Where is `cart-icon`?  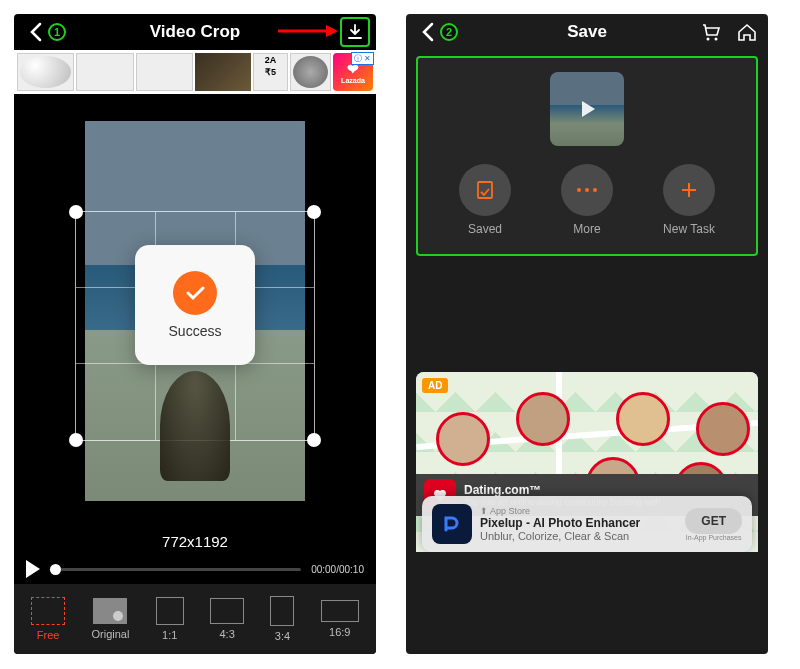
cart-icon is located at coordinates (711, 32).